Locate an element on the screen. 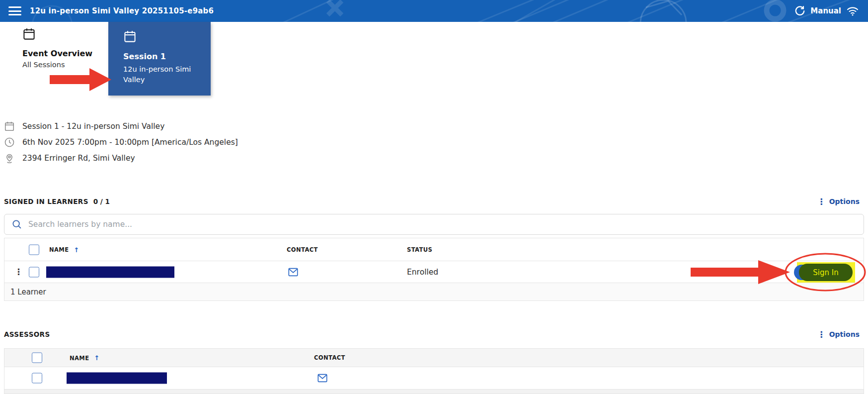  assessors-table-footer is located at coordinates (434, 392).